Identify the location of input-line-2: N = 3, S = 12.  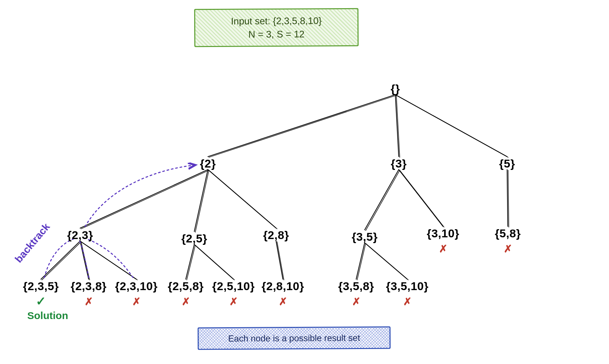
(276, 34).